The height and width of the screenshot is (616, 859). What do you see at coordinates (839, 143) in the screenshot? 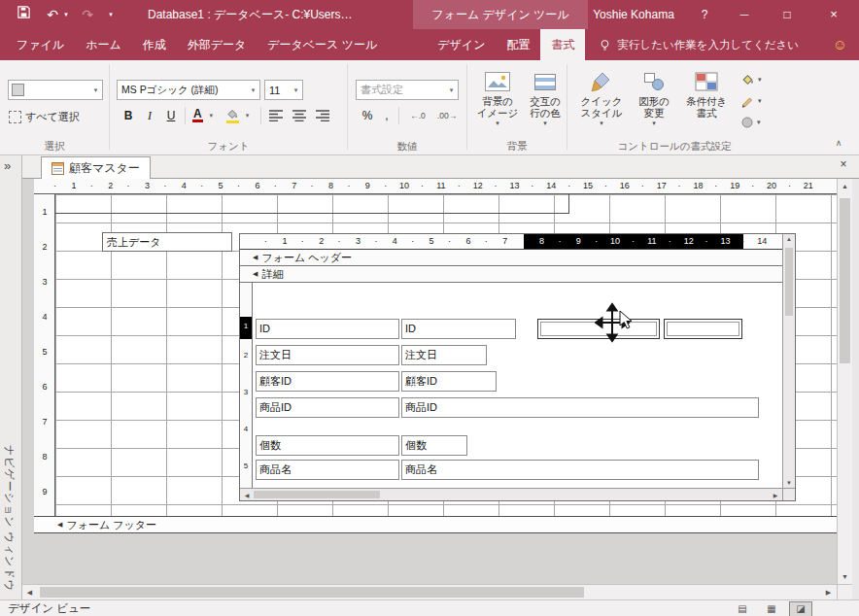
I see `collapse-ribbon-button: ∧` at bounding box center [839, 143].